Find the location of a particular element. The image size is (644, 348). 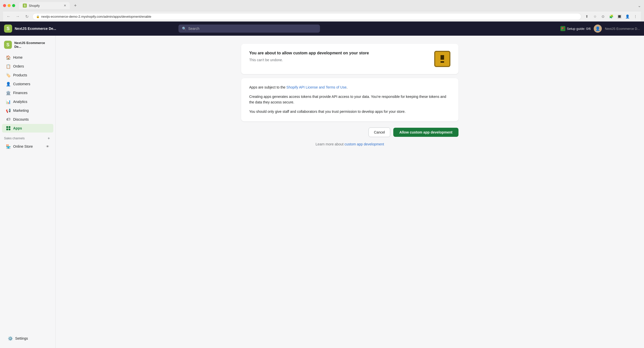

terms-card: Apps are subject to the Shopify API Lice… is located at coordinates (350, 100).